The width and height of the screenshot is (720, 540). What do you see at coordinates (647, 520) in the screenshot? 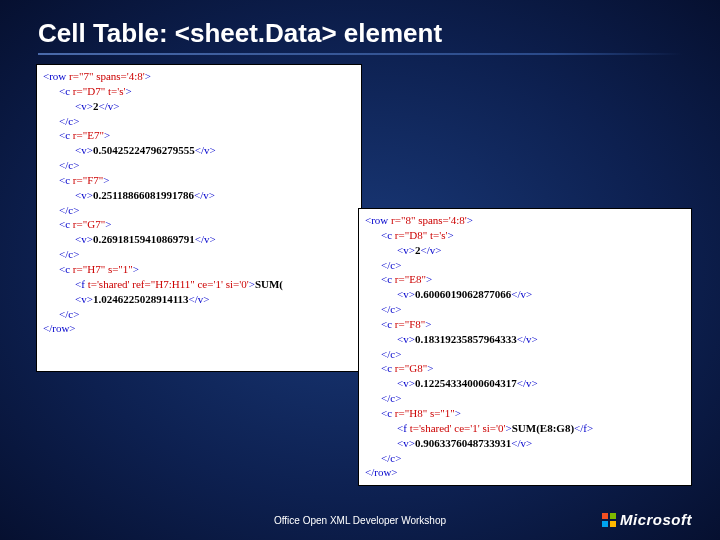
I see `microsoft-logo: Microsoft` at bounding box center [647, 520].